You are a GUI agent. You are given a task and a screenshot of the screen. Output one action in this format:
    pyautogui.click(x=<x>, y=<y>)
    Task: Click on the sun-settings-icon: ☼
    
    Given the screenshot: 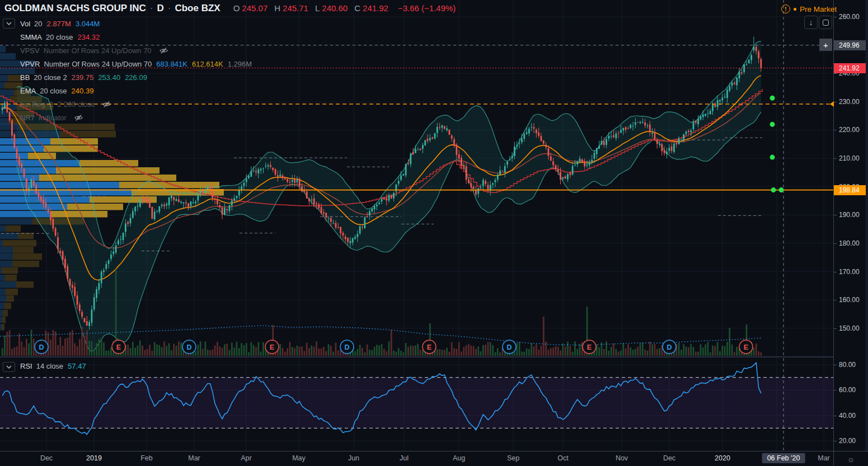 What is the action you would take?
    pyautogui.click(x=851, y=459)
    